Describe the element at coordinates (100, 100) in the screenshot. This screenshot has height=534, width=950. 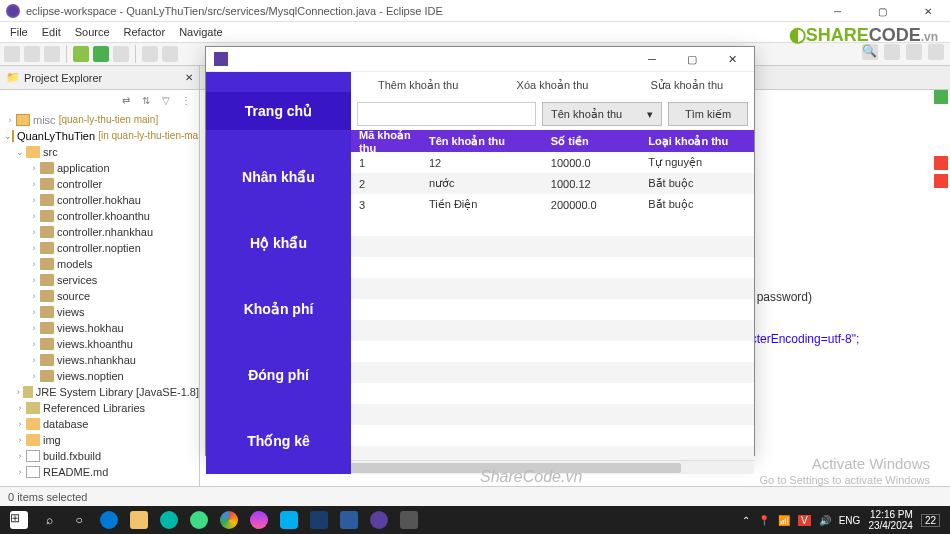
I see `explorer-toolbar: ⇄ ⇅ ▽ ⋮` at that location.